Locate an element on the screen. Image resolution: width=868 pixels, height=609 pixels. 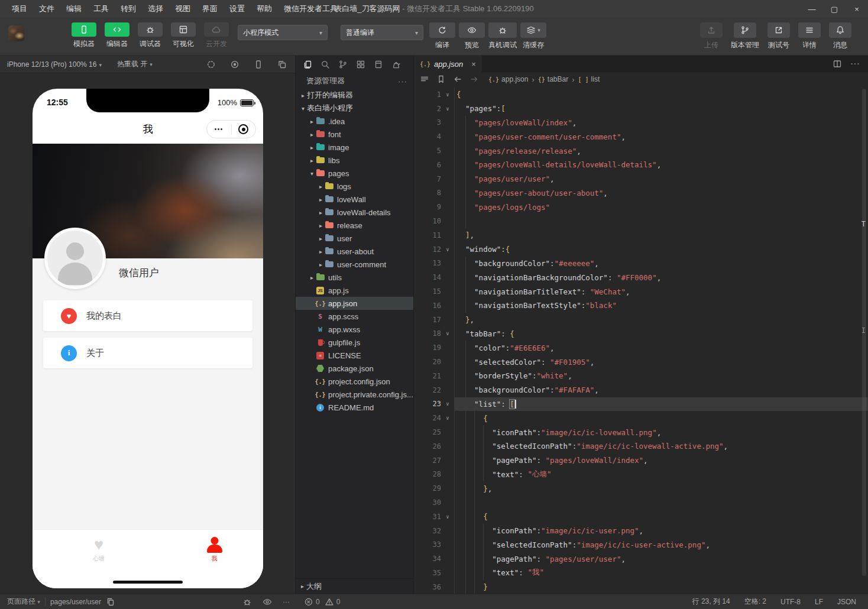
more-icon: ••• is located at coordinates (219, 129).